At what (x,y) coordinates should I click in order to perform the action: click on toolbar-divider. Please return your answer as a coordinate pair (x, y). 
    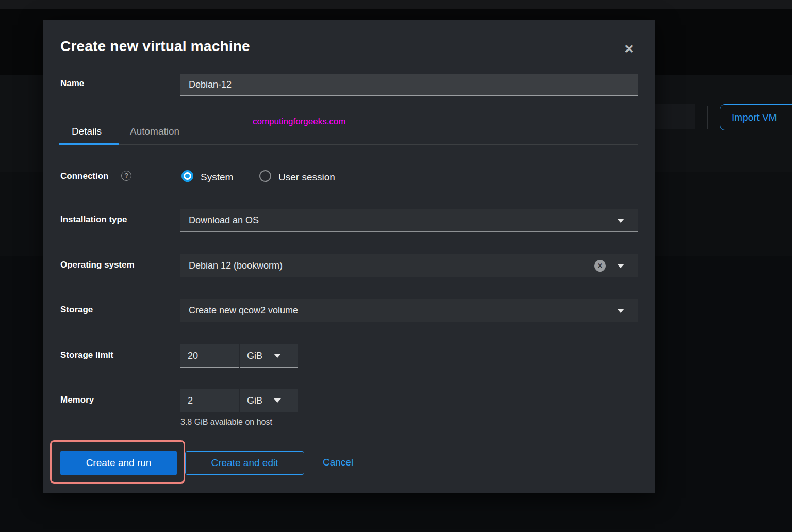
    Looking at the image, I should click on (707, 118).